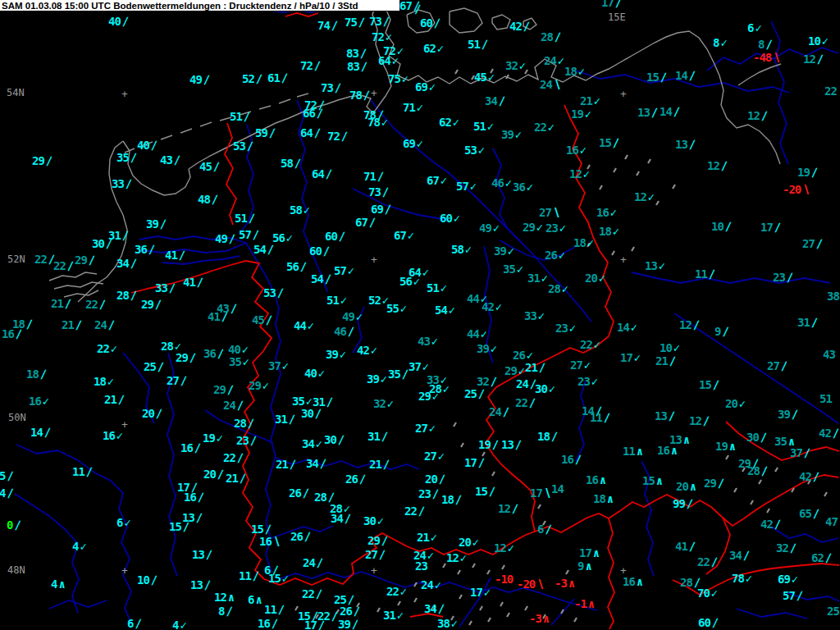 The width and height of the screenshot is (840, 630). What do you see at coordinates (758, 471) in the screenshot?
I see `station-report: 28∕` at bounding box center [758, 471].